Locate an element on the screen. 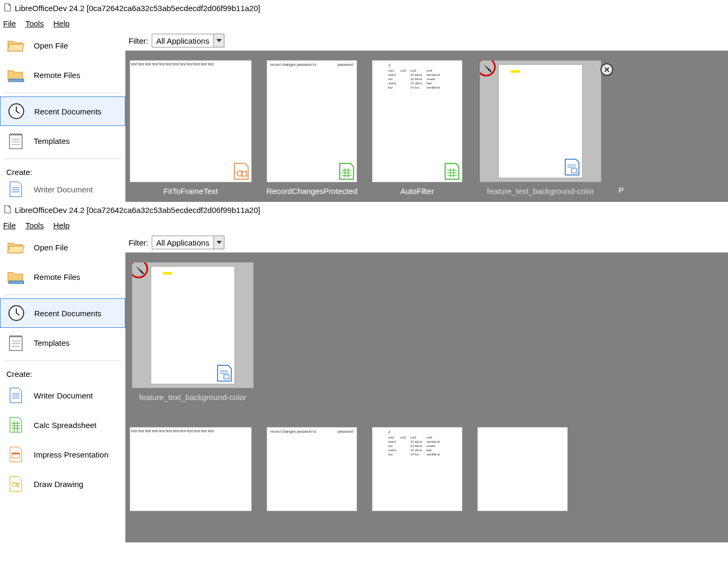  filter-label: Filter: is located at coordinates (139, 41).